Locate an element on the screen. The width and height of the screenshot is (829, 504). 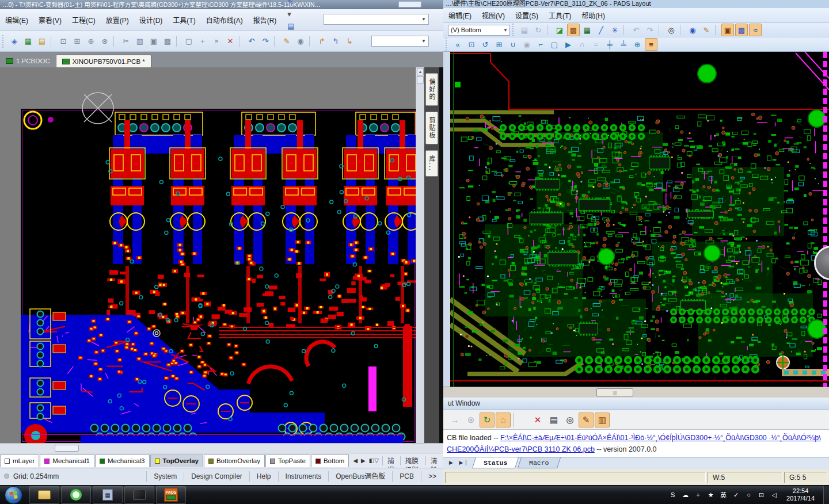
pads-title-bar: …\硬件\主板\CHE200原理图PCB-Ver7\PCB_3110_ZK_06… is located at coordinates (636, 4).